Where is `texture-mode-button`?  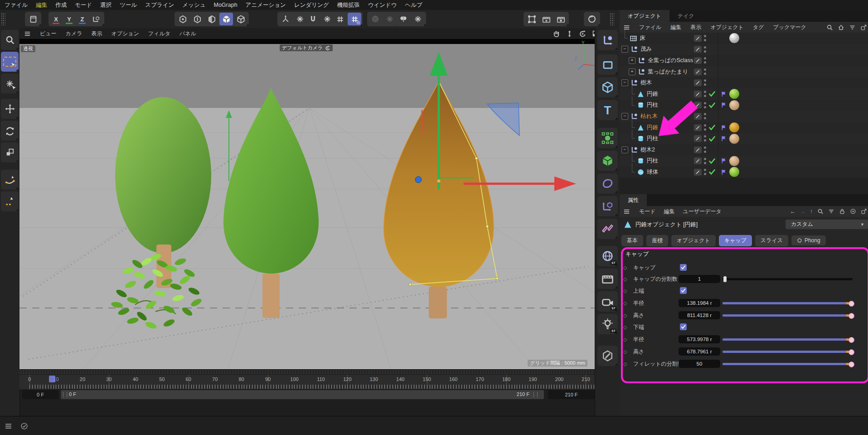 texture-mode-button is located at coordinates (241, 19).